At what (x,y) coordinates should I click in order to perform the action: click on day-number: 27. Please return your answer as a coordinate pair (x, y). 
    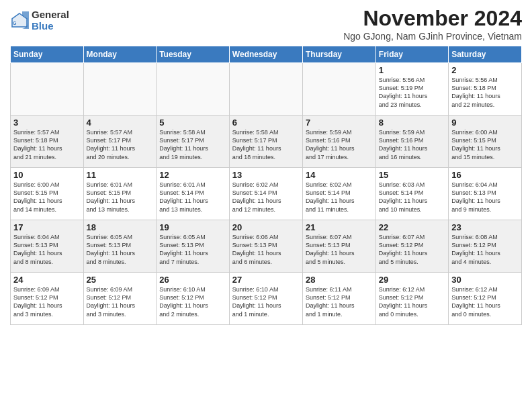
    Looking at the image, I should click on (266, 279).